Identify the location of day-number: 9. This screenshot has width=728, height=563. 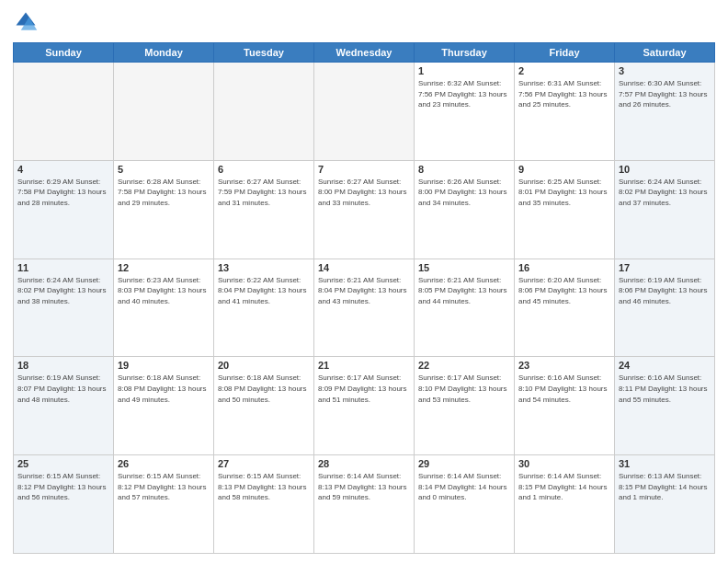
(564, 169).